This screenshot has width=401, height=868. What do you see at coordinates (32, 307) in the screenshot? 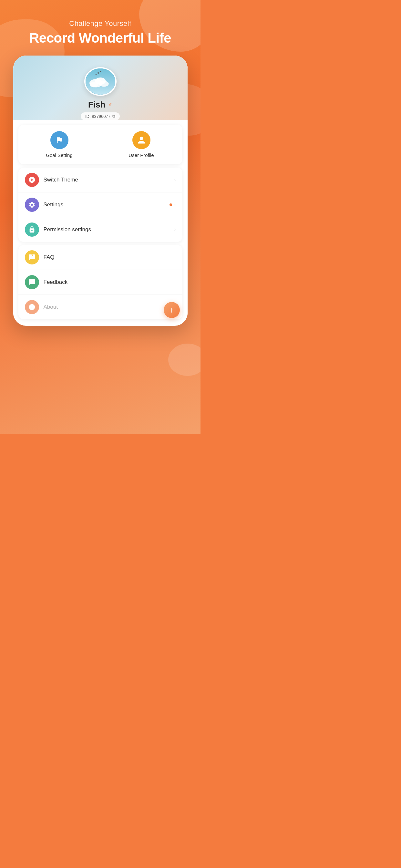
I see `about-icon-bg` at bounding box center [32, 307].